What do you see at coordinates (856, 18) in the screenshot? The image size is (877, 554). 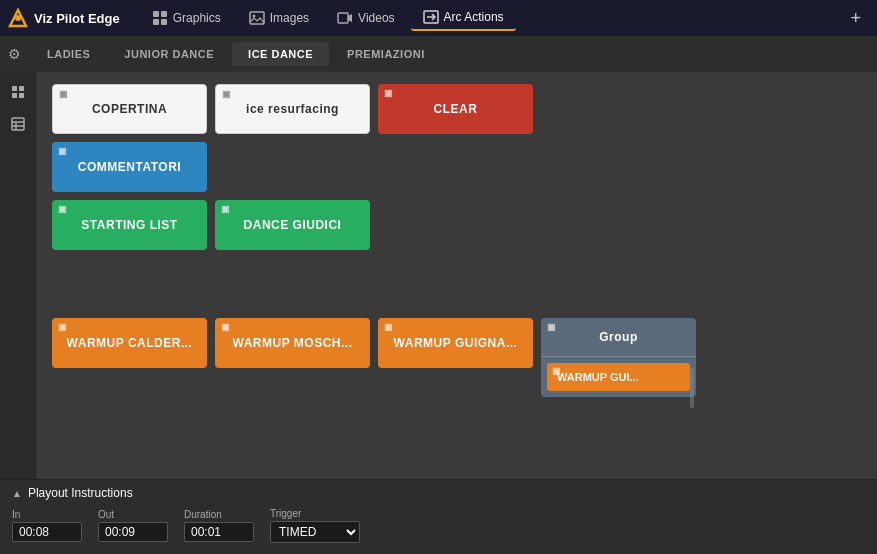 I see `add-button: +` at bounding box center [856, 18].